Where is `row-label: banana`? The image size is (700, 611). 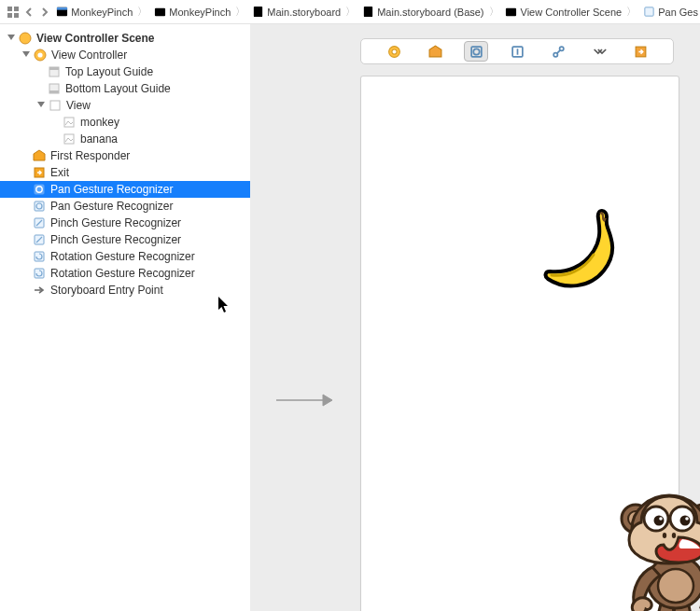 row-label: banana is located at coordinates (99, 139).